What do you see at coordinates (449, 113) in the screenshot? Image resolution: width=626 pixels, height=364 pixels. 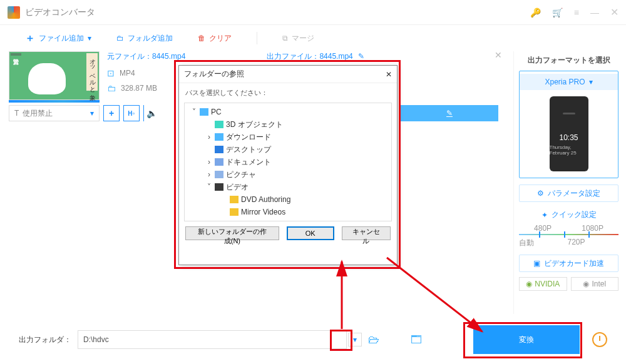 I see `edit-strip: ✎` at bounding box center [449, 113].